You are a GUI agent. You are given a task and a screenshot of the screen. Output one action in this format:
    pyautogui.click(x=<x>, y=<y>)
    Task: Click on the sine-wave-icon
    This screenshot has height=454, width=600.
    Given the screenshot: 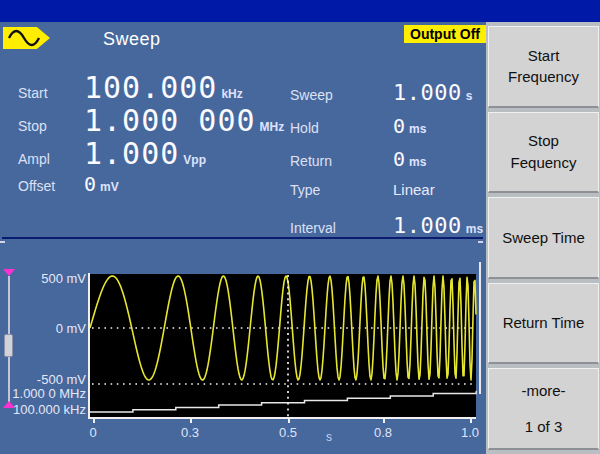 What is the action you would take?
    pyautogui.click(x=26, y=38)
    